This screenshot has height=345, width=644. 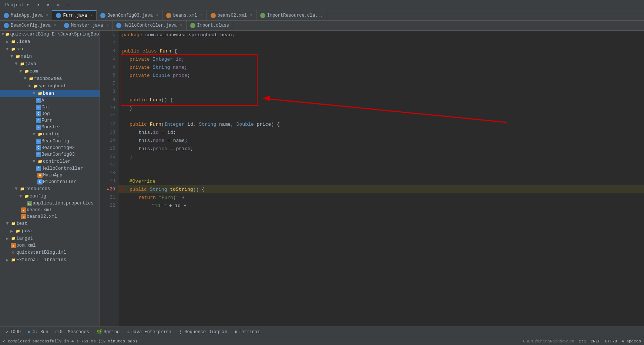 What do you see at coordinates (48, 5) in the screenshot?
I see `sync-button: ⇄` at bounding box center [48, 5].